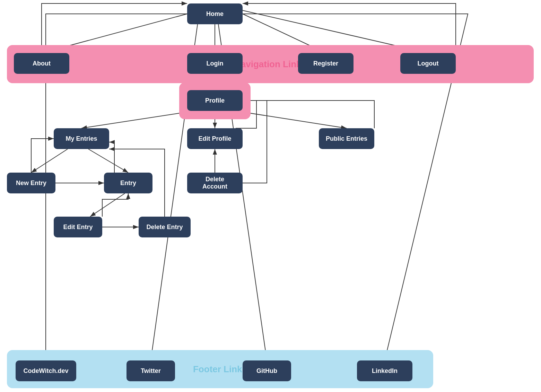 The image size is (541, 392). Describe the element at coordinates (267, 371) in the screenshot. I see `node-github: GitHub` at that location.